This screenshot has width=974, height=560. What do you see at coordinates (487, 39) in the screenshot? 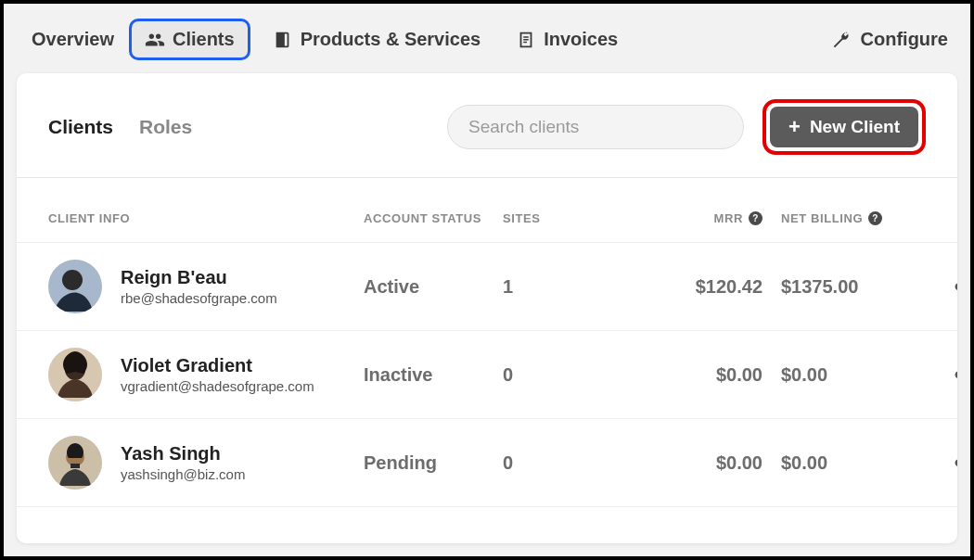
I see `top-nav: Overview Clients Products & Services Inv…` at bounding box center [487, 39].